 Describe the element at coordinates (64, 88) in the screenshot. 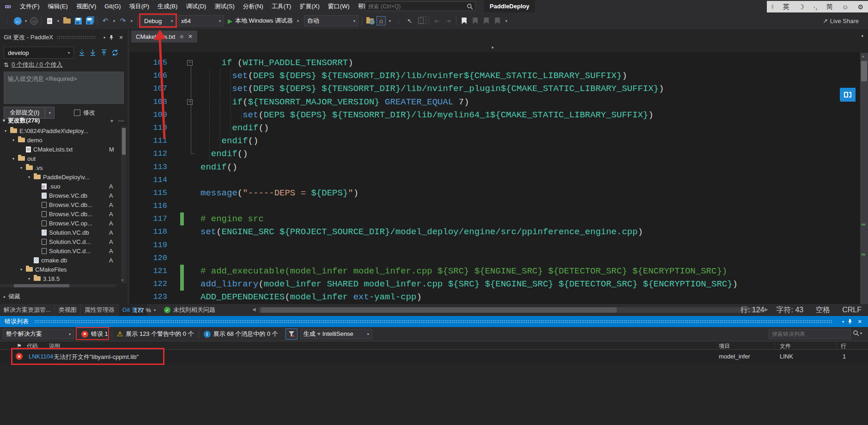

I see `commit-message-input` at that location.